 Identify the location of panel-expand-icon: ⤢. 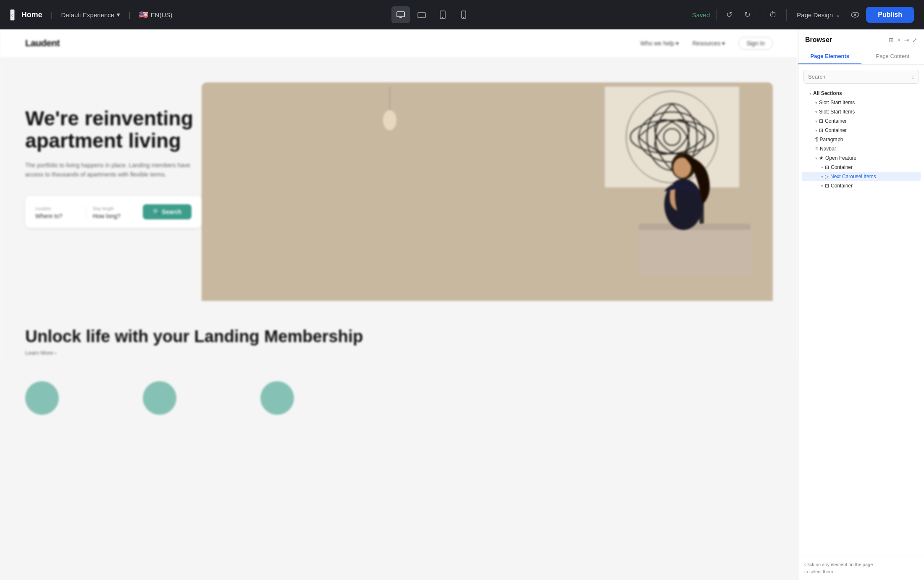
(915, 40).